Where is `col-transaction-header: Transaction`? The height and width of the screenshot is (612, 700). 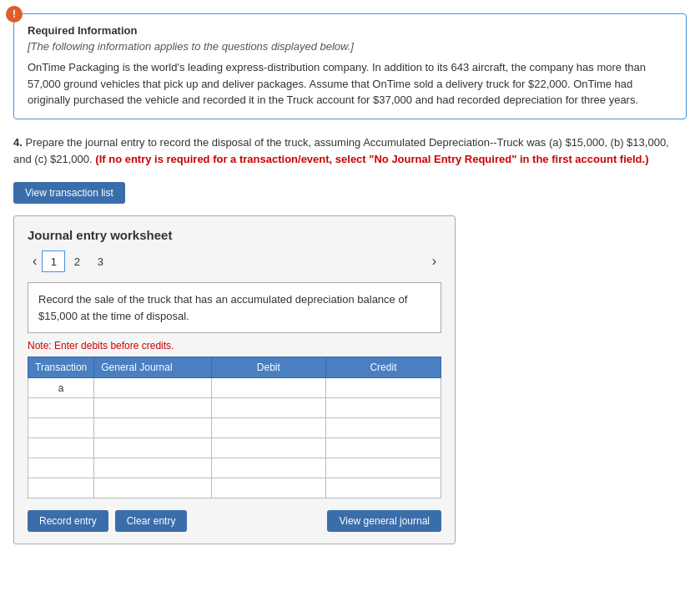 col-transaction-header: Transaction is located at coordinates (62, 367).